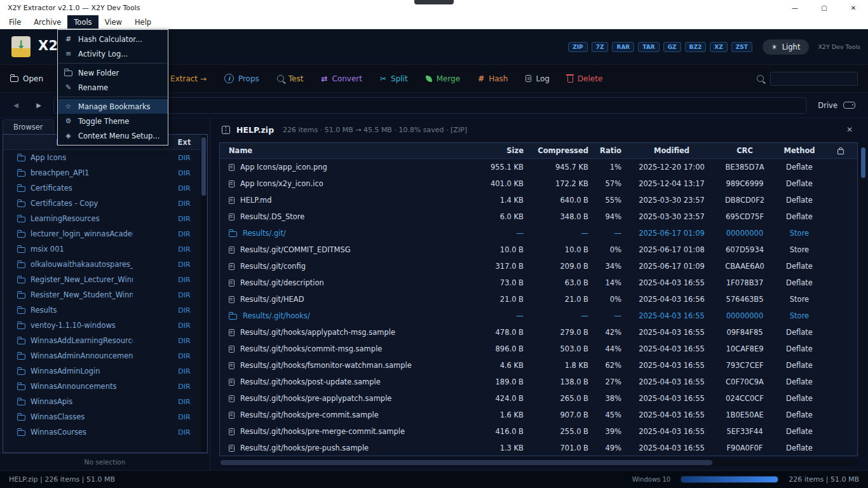 Image resolution: width=868 pixels, height=488 pixels. What do you see at coordinates (564, 151) in the screenshot?
I see `column-compressed: Compressed` at bounding box center [564, 151].